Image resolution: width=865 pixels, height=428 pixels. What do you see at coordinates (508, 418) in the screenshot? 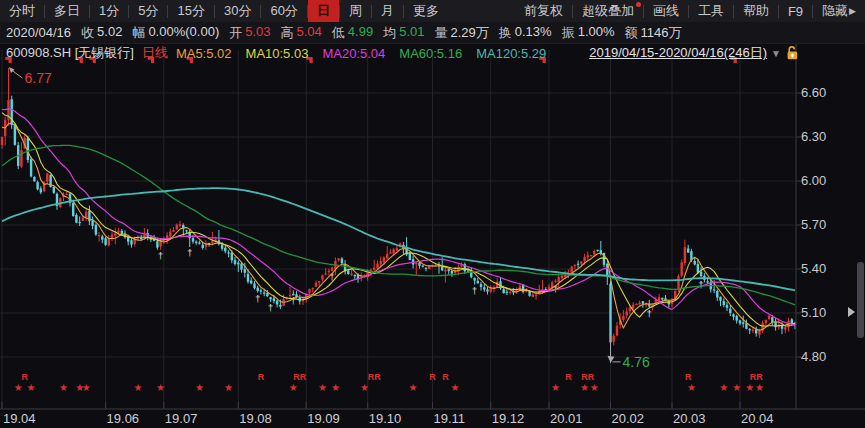
I see `x-axis-label: 19.12` at bounding box center [508, 418].